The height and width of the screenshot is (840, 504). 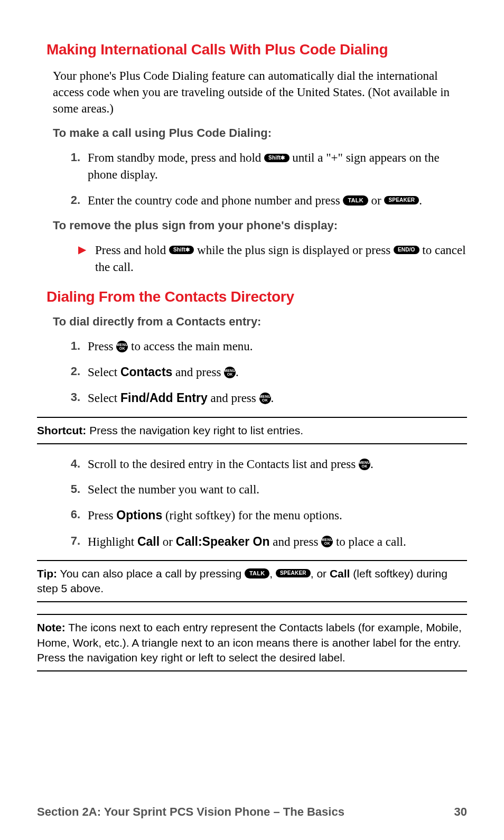 I want to click on text-fragment: You can also place a call by pressing, so click(x=151, y=574).